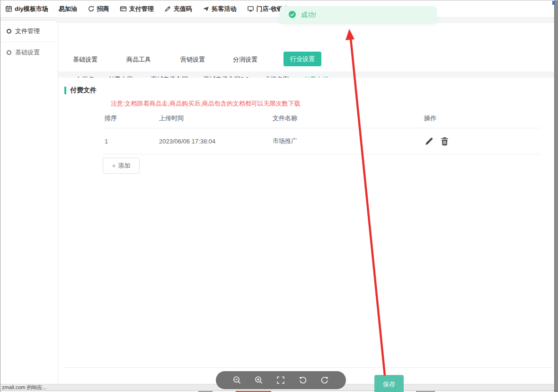 Image resolution: width=558 pixels, height=392 pixels. I want to click on nav-item-label: 易加油, so click(68, 9).